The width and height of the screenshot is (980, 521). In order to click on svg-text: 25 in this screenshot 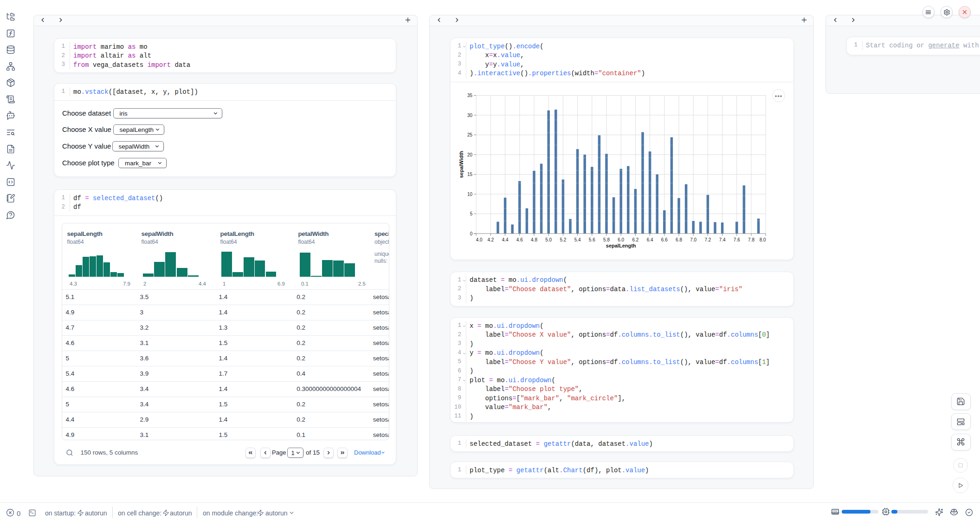, I will do `click(470, 135)`.